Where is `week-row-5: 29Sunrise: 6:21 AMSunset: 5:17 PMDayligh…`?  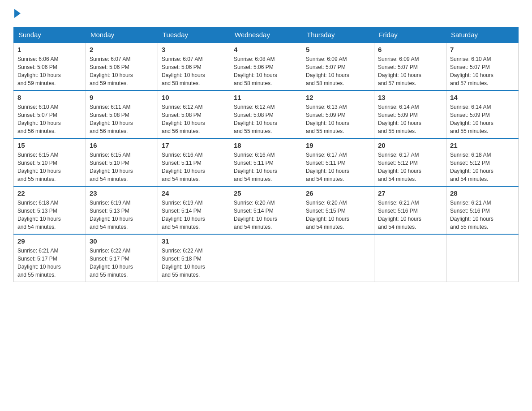
week-row-5: 29Sunrise: 6:21 AMSunset: 5:17 PMDayligh… is located at coordinates (266, 258).